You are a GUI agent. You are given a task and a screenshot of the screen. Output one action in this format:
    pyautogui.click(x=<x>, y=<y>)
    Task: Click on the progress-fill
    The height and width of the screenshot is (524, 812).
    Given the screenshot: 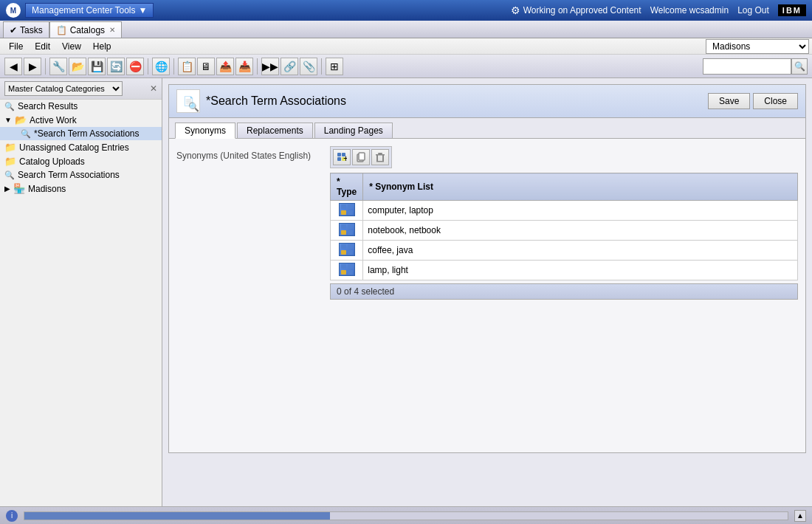 What is the action you would take?
    pyautogui.click(x=177, y=516)
    